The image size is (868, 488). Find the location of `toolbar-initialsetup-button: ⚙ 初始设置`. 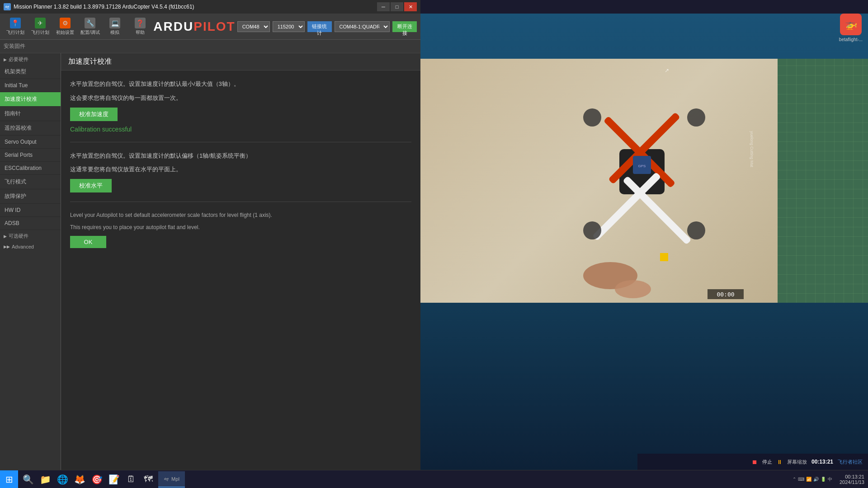

toolbar-initialsetup-button: ⚙ 初始设置 is located at coordinates (65, 27).